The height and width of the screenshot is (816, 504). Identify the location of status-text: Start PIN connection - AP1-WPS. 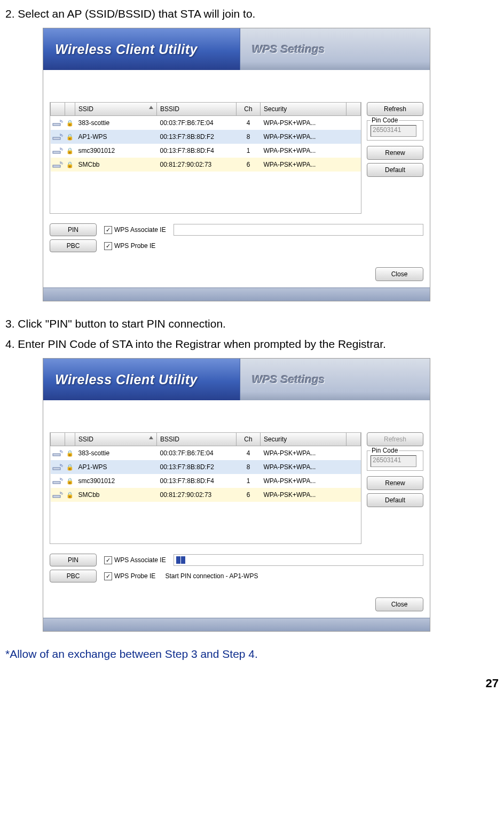
(210, 576).